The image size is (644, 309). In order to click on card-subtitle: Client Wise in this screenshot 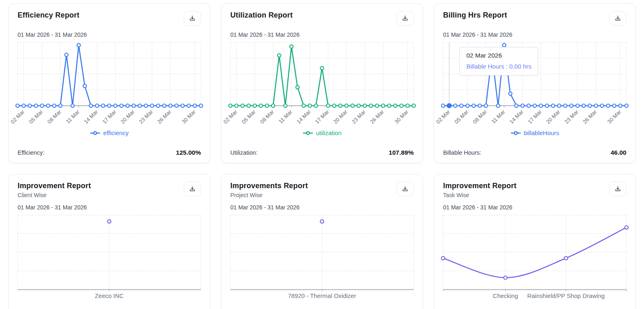, I will do `click(54, 195)`.